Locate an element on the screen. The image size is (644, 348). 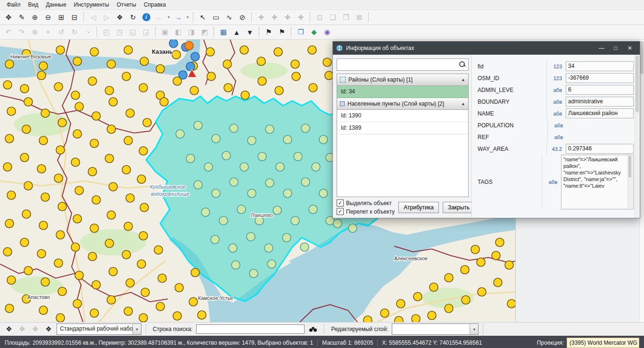
menu-view: Вид is located at coordinates (33, 5).